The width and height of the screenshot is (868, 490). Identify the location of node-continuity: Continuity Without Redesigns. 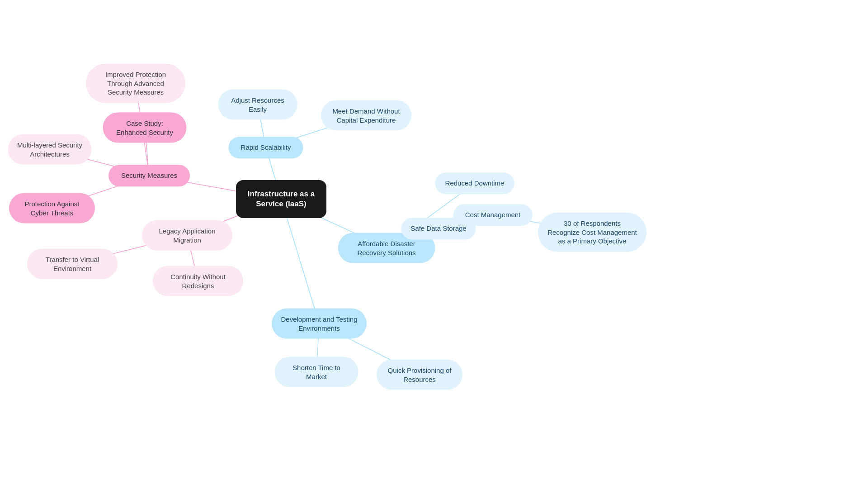
(198, 281).